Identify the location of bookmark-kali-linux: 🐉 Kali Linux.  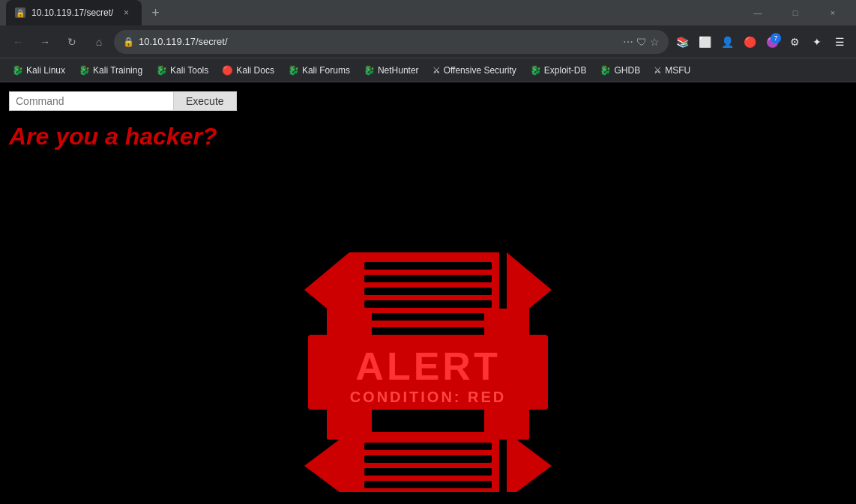
(39, 70).